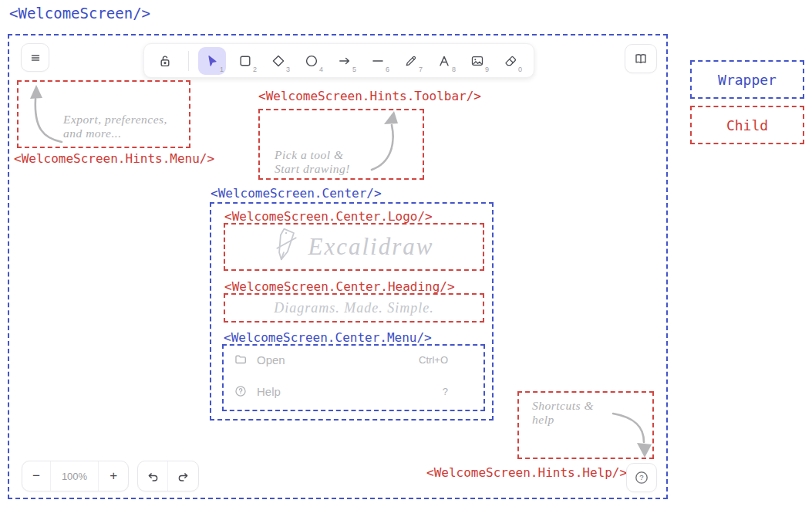 This screenshot has height=510, width=812. What do you see at coordinates (76, 476) in the screenshot?
I see `zoom-controls: − 100% +` at bounding box center [76, 476].